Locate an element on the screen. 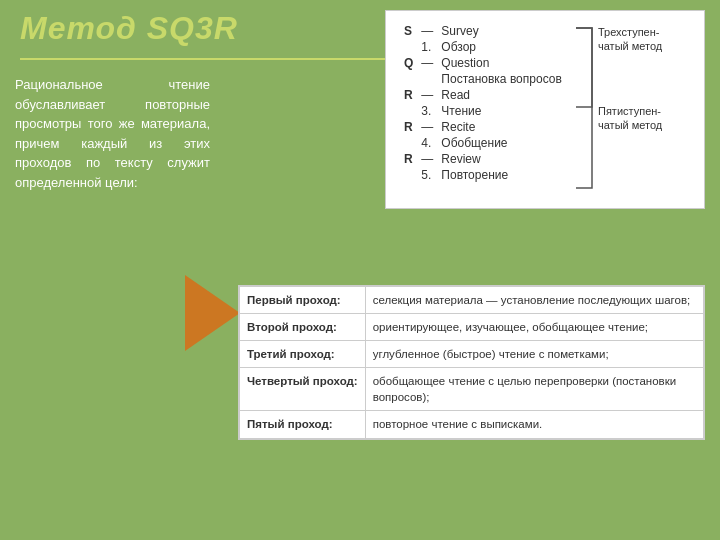 This screenshot has height=540, width=720. sqr-row-3: 3. Чтение is located at coordinates (487, 111).